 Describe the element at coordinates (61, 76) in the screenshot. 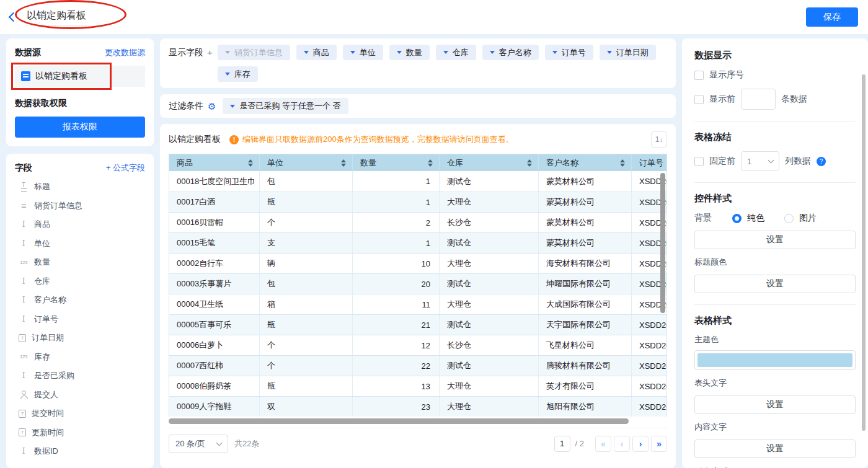

I see `datasource-item-label: 以销定购看板` at that location.